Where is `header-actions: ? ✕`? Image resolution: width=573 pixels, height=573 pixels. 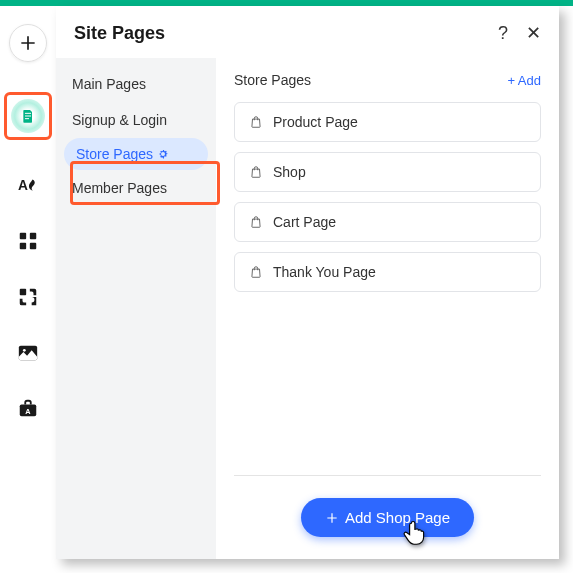
header-actions: ? ✕ is located at coordinates (520, 33).